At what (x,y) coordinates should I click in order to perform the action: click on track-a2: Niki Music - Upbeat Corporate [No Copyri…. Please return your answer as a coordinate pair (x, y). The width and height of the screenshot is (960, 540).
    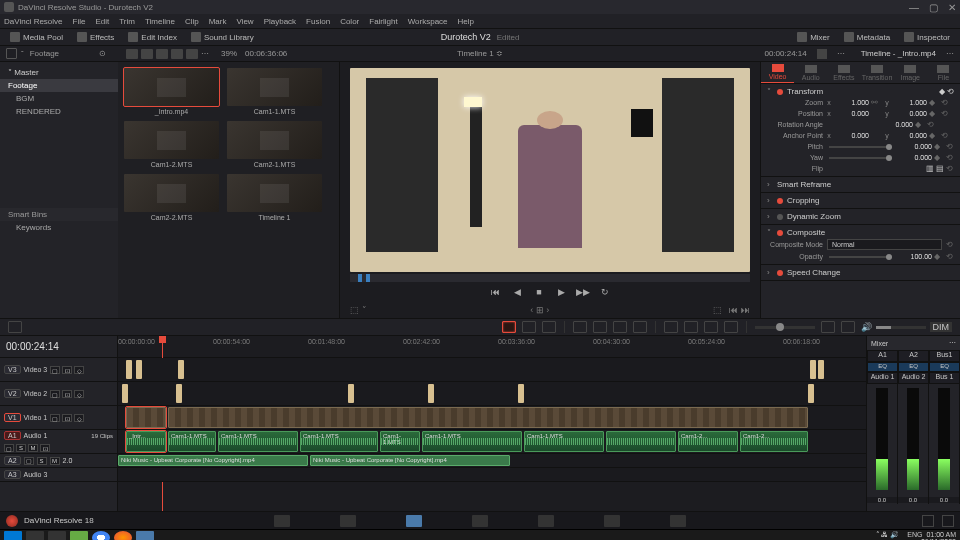
    Looking at the image, I should click on (492, 461).